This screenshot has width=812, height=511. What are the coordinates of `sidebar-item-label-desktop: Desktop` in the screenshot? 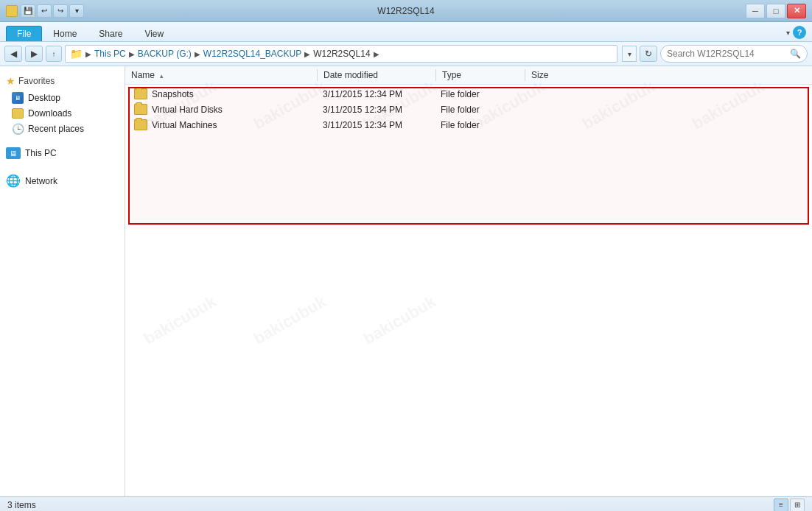 It's located at (44, 98).